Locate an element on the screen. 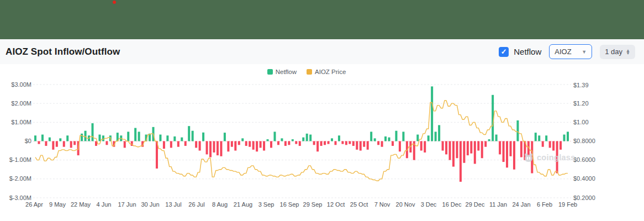 The width and height of the screenshot is (644, 221). interval-select: 1 day ▲ ▼ is located at coordinates (617, 52).